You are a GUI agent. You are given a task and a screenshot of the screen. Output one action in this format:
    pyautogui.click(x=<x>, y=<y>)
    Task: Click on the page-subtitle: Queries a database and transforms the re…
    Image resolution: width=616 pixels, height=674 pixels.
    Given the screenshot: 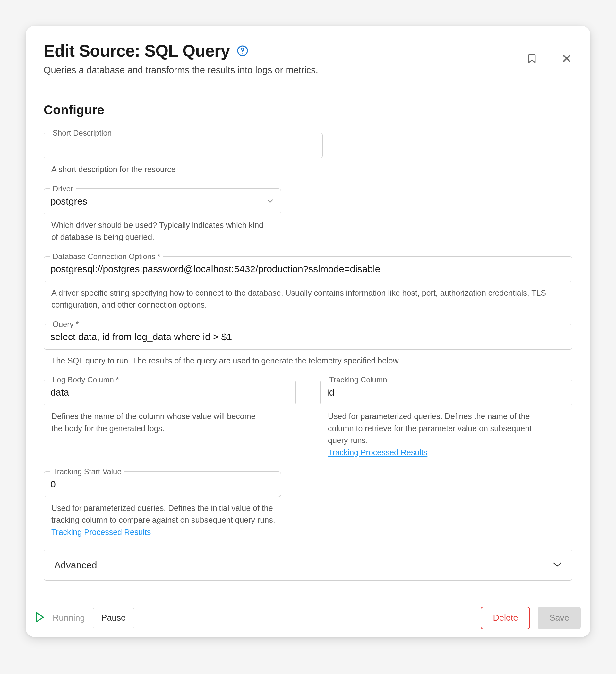 What is the action you would take?
    pyautogui.click(x=308, y=70)
    